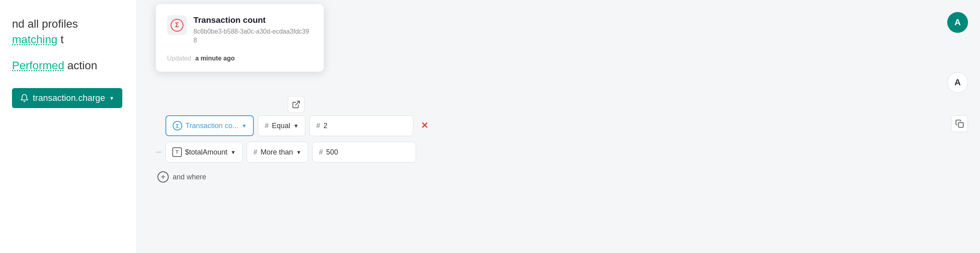  Describe the element at coordinates (215, 58) in the screenshot. I see `updated-value: a minute ago` at that location.